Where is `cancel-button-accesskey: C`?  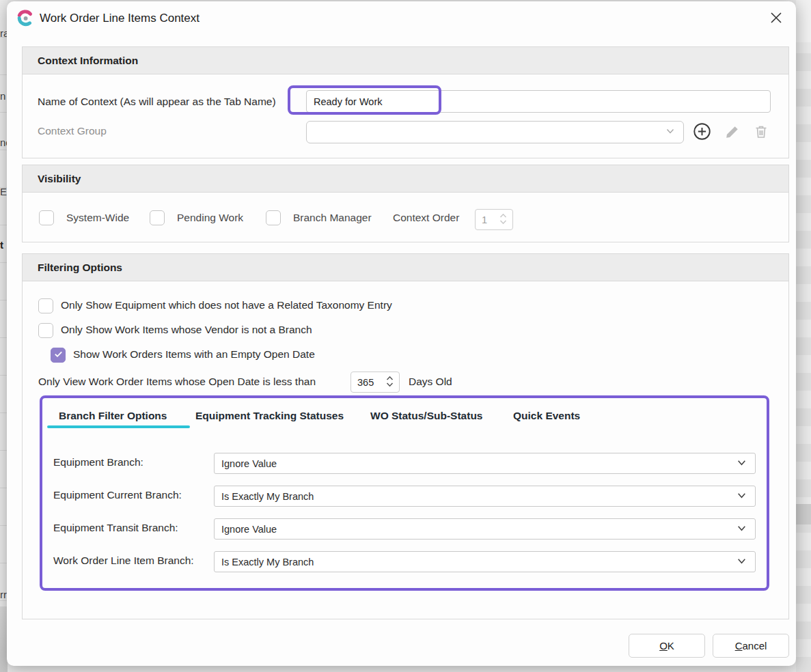
cancel-button-accesskey: C is located at coordinates (739, 646).